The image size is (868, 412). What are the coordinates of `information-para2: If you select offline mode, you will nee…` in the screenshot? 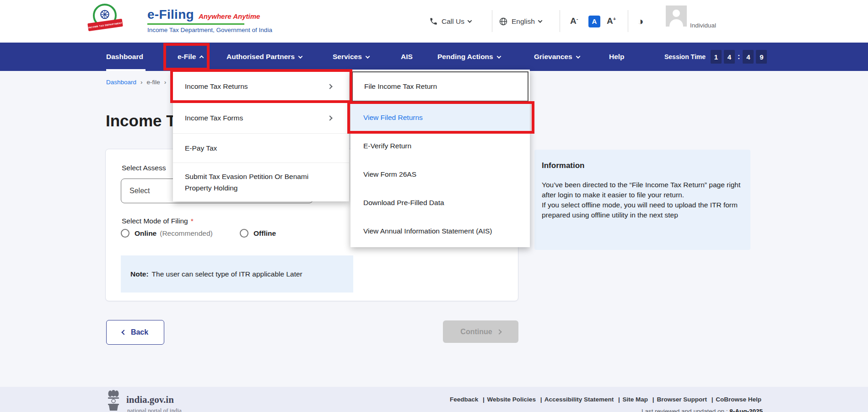 It's located at (642, 210).